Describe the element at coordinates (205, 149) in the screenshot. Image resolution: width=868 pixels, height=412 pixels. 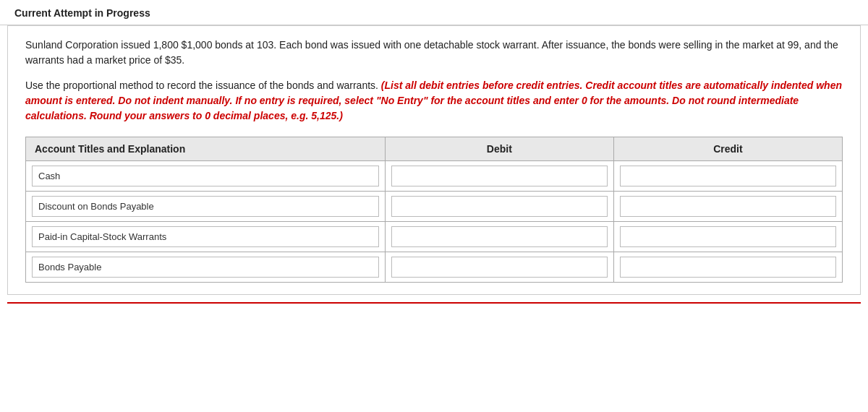
I see `col-header-account: Account Titles and Explanation` at that location.